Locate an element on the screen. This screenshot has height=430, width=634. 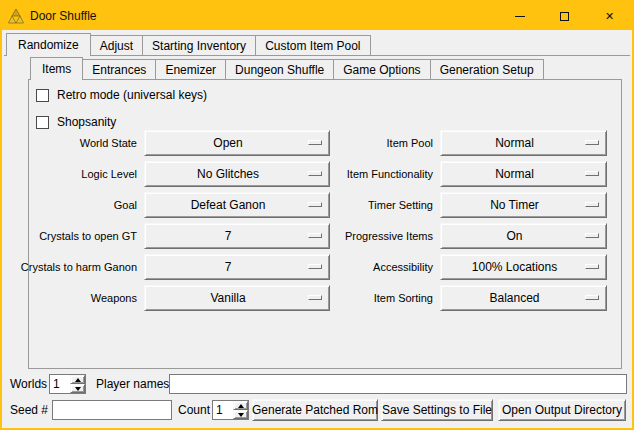
tab-custom-item-pool: Custom Item Pool is located at coordinates (312, 45).